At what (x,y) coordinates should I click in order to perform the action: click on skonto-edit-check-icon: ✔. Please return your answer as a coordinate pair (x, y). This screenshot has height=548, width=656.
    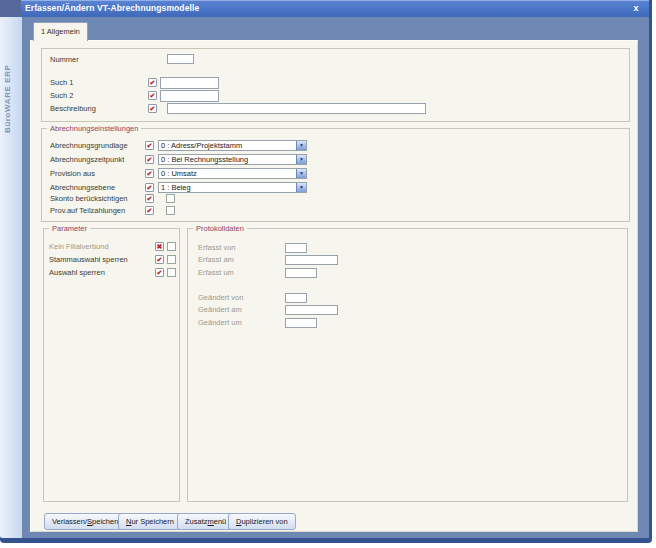
    Looking at the image, I should click on (150, 198).